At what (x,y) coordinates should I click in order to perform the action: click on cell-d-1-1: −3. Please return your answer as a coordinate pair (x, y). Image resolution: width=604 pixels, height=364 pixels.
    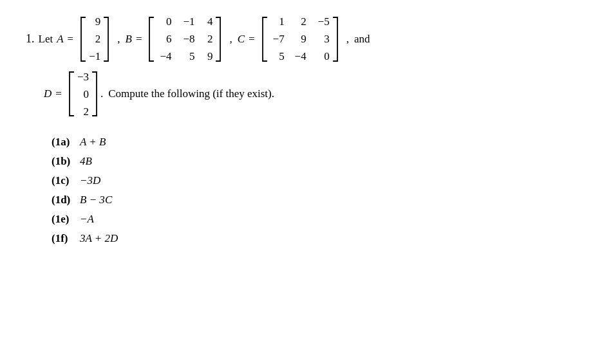
    Looking at the image, I should click on (83, 77).